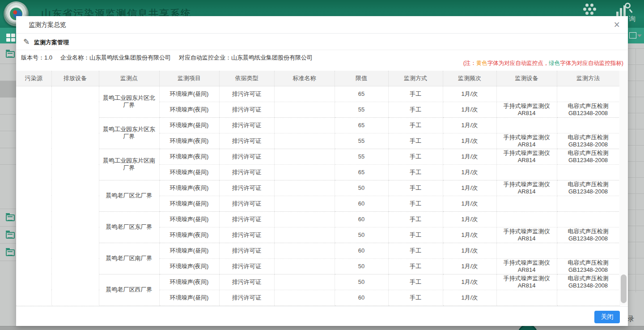 The image size is (644, 330). Describe the element at coordinates (640, 36) in the screenshot. I see `chevron-down-icon` at that location.